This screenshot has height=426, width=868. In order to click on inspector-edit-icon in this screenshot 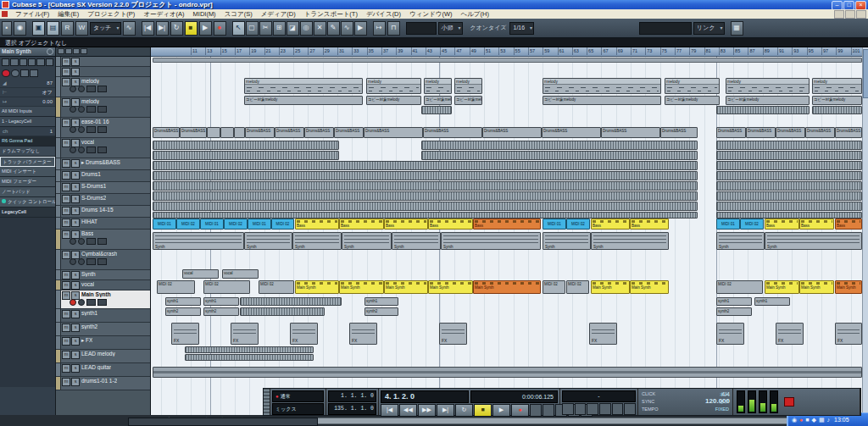, I will do `click(50, 52)`.